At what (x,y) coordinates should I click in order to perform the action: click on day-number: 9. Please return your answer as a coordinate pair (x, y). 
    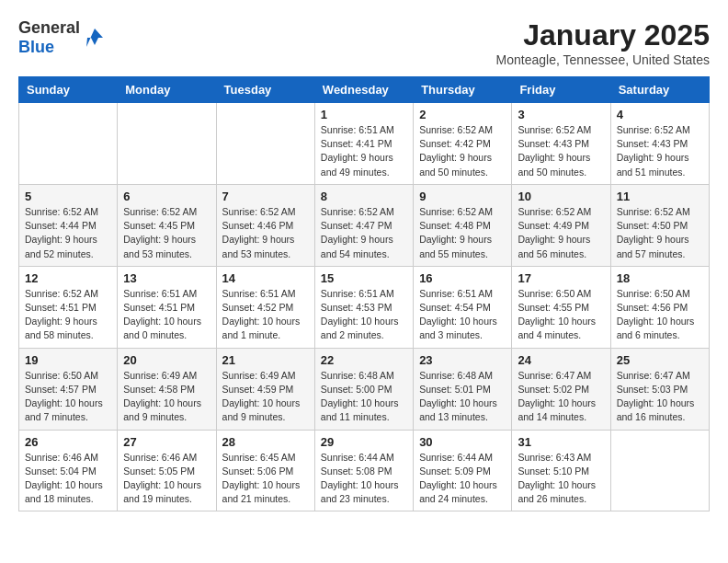
    Looking at the image, I should click on (462, 197).